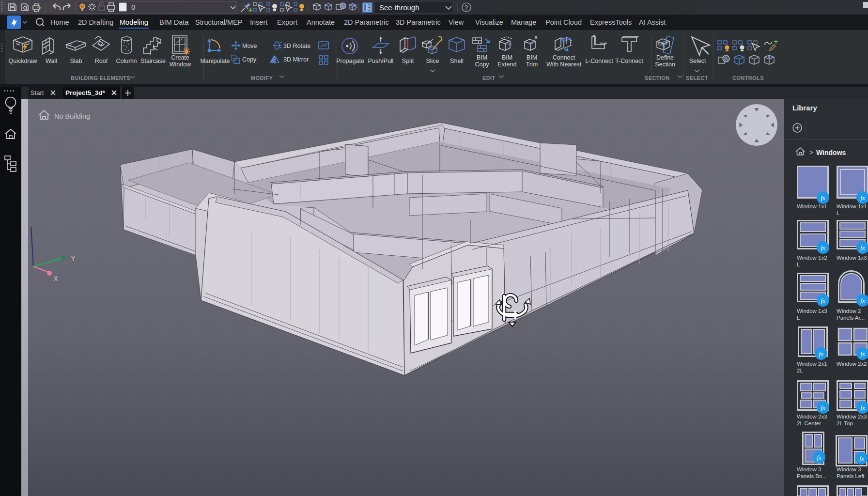 This screenshot has width=868, height=496. I want to click on svg-text: See-through, so click(399, 8).